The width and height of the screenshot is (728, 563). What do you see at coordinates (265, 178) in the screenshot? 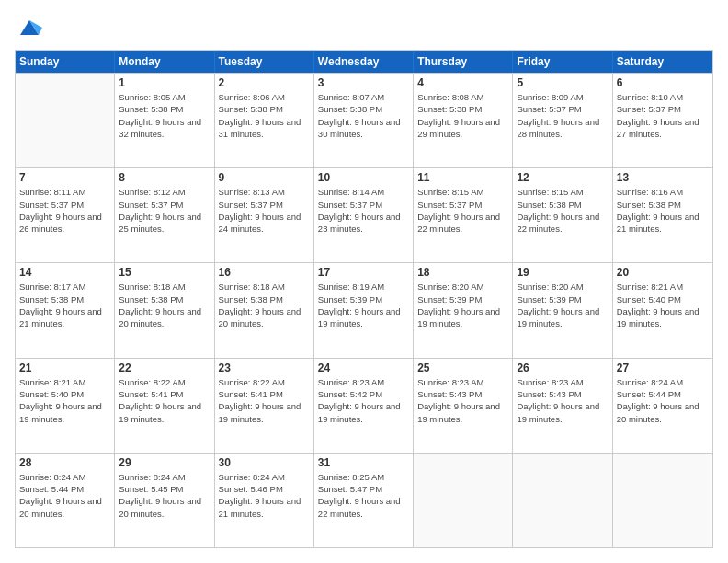
I see `day-number: 9` at bounding box center [265, 178].